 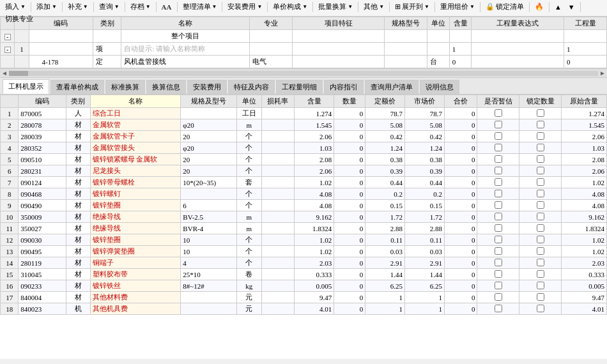 What do you see at coordinates (207, 87) in the screenshot?
I see `tab-install-cost: 安装费用` at bounding box center [207, 87].